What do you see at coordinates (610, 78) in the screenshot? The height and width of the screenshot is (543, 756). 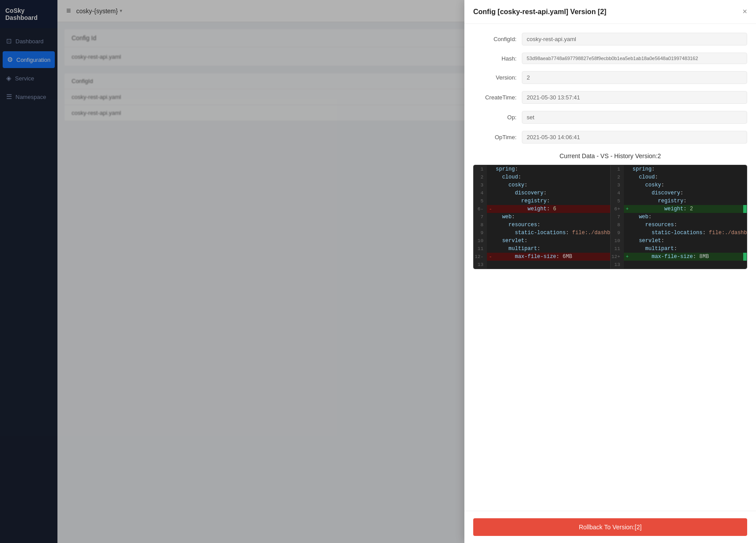 I see `version-field: Version: 2` at bounding box center [610, 78].